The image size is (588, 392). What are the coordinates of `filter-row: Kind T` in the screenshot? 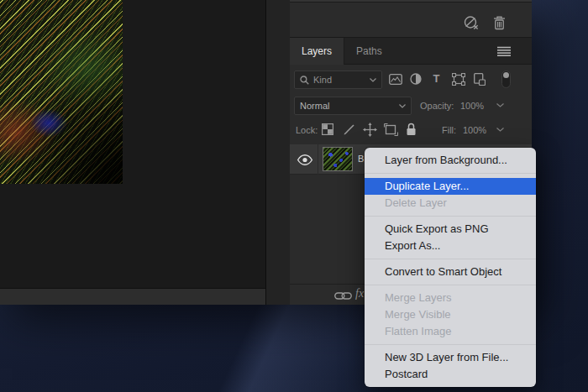 It's located at (411, 77).